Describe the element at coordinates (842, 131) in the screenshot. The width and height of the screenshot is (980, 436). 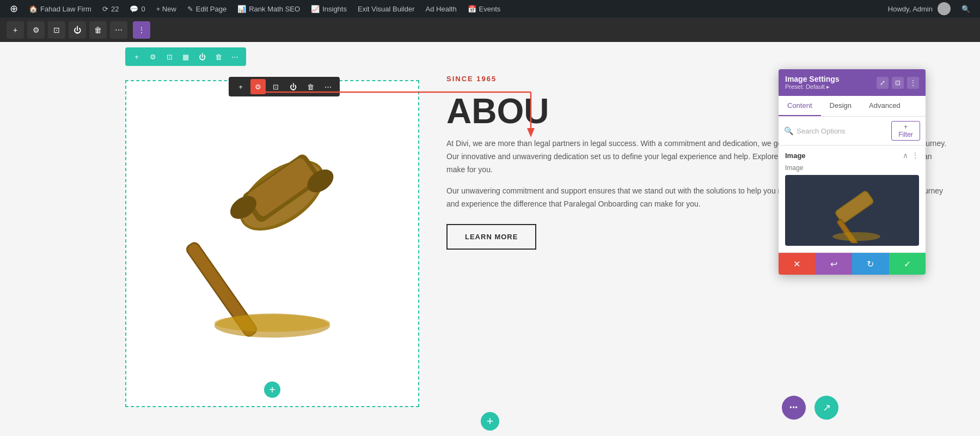
I see `search-options-input` at that location.